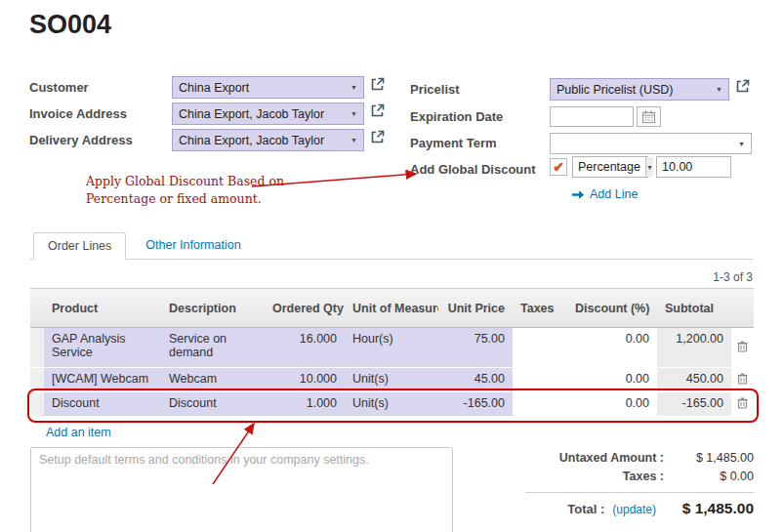 The width and height of the screenshot is (784, 532). What do you see at coordinates (268, 113) in the screenshot?
I see `invoice-address-select: China Export, Jacob Taylor ▼` at bounding box center [268, 113].